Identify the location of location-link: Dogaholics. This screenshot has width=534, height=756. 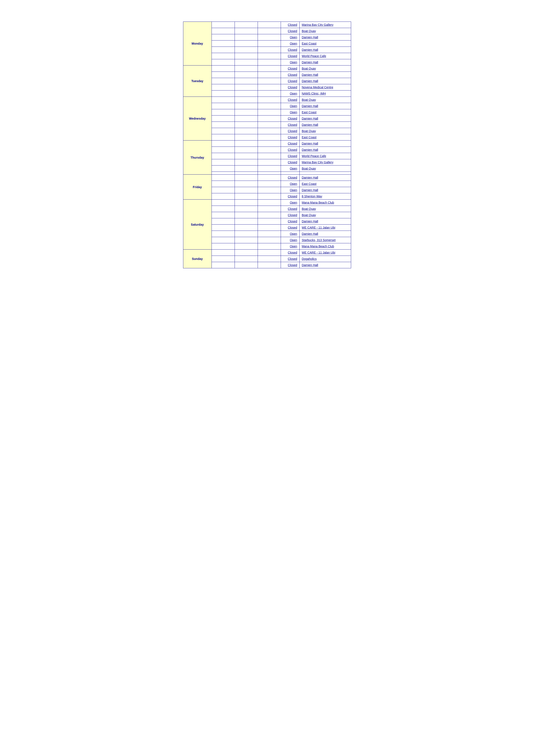
(309, 259).